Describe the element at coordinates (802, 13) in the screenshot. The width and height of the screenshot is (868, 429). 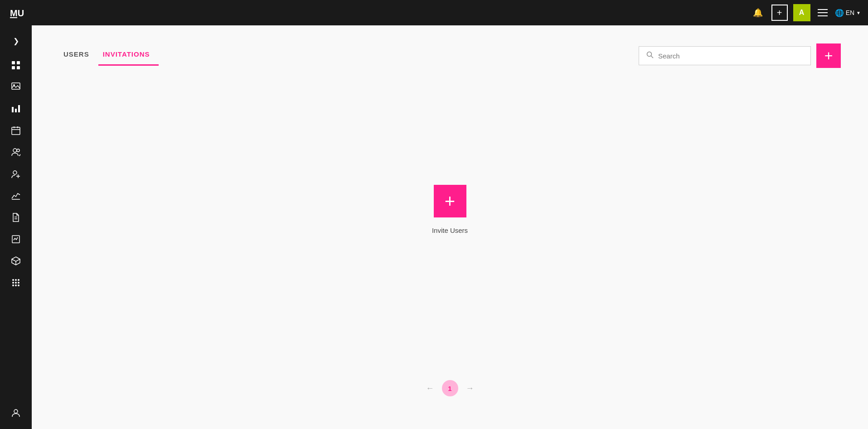
I see `avatar-button: A` at that location.